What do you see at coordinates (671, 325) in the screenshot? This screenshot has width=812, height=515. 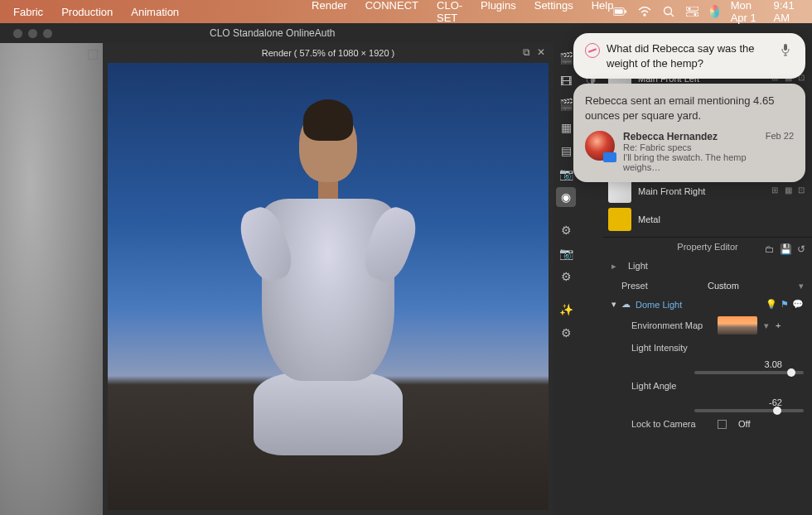 I see `env-map-label: Environment Map` at bounding box center [671, 325].